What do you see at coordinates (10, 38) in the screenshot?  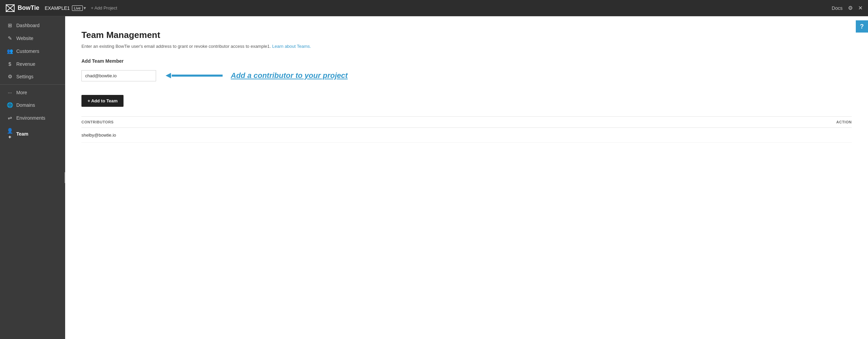 I see `website-icon: ✎` at bounding box center [10, 38].